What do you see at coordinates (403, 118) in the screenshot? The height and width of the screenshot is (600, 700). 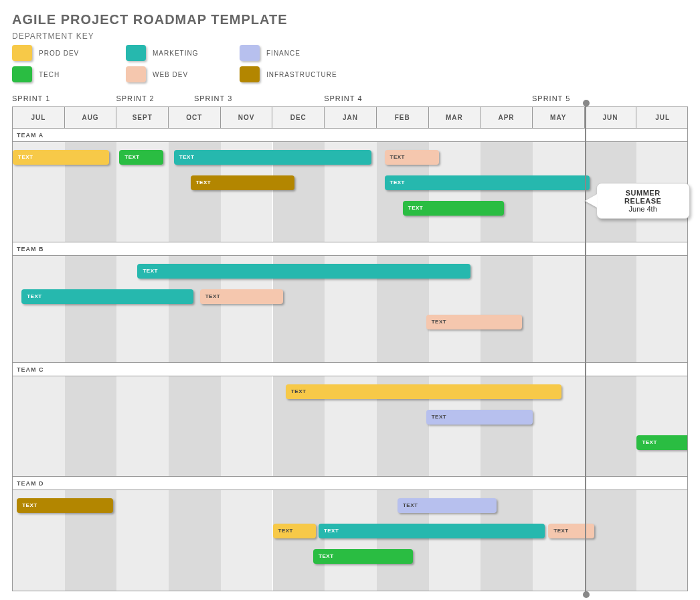 I see `month-cell: FEB` at bounding box center [403, 118].